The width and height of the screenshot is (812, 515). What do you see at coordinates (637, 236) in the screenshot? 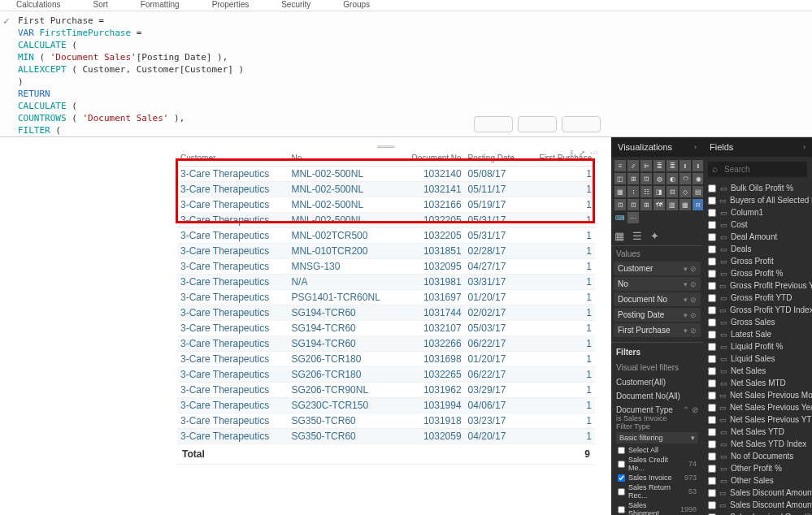
I see `format-tab-icon: ☰` at bounding box center [637, 236].